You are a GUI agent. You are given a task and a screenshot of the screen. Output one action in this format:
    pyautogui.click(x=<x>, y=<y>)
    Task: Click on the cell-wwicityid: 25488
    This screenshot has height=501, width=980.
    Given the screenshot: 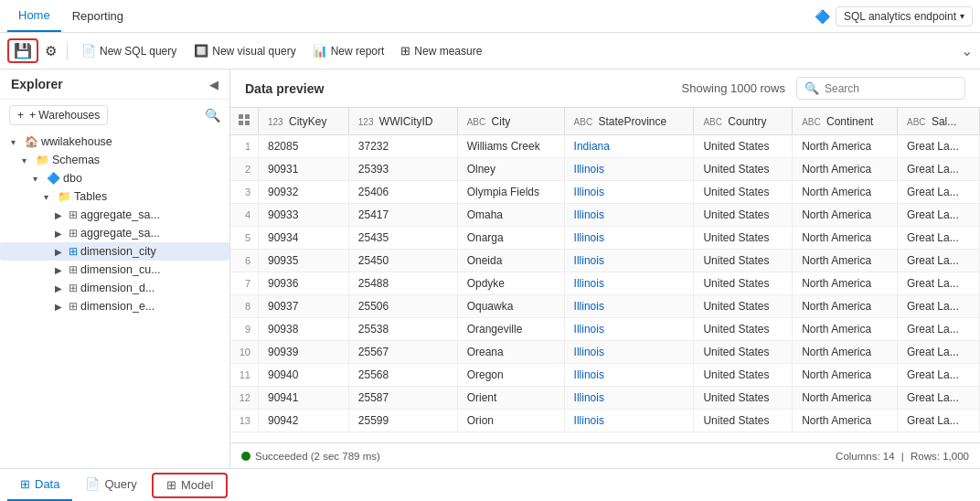 What is the action you would take?
    pyautogui.click(x=402, y=283)
    